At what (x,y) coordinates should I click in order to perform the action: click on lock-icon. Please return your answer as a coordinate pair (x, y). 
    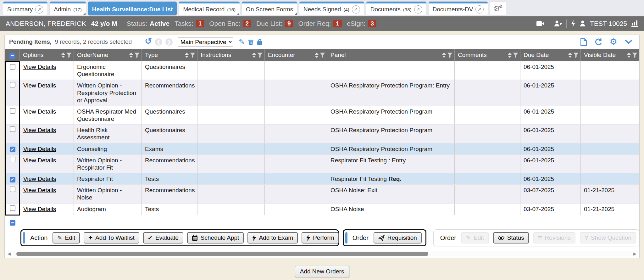
    Looking at the image, I should click on (260, 42).